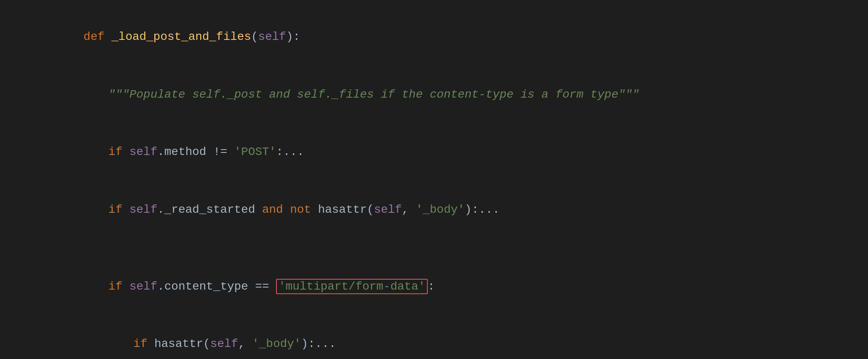 The image size is (868, 359). Describe the element at coordinates (97, 37) in the screenshot. I see `keyword-def: def` at that location.